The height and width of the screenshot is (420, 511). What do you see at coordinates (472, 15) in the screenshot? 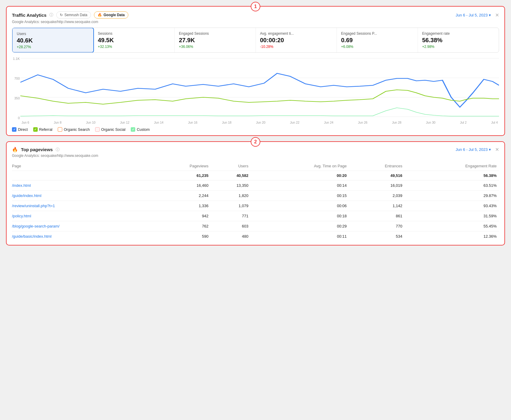
I see `panel1-date-text: Jun 6 - Jul 5, 2023` at bounding box center [472, 15].